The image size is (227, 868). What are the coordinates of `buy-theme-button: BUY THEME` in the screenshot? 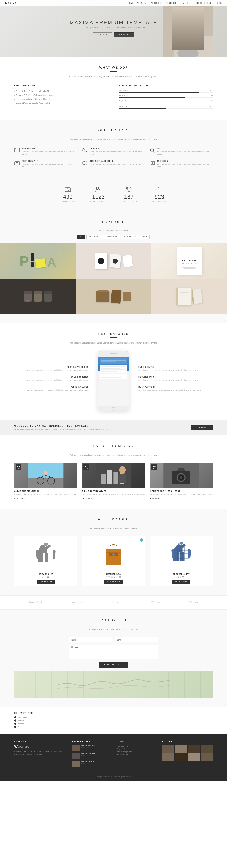 It's located at (124, 35).